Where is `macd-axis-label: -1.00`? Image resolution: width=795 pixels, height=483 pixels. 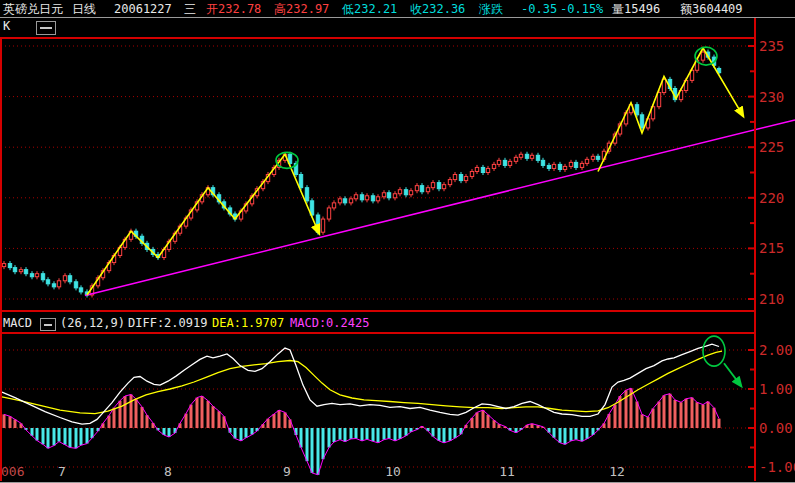 macd-axis-label: -1.00 is located at coordinates (777, 467).